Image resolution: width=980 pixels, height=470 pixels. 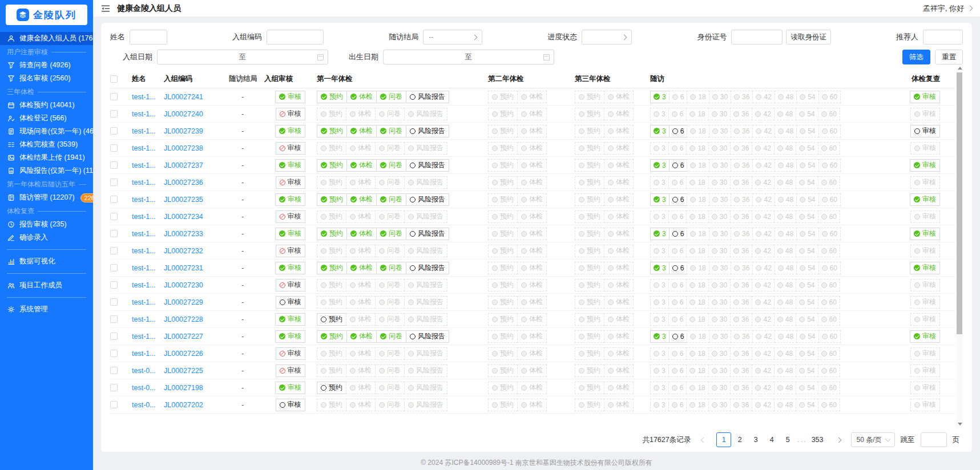 I want to click on menu-fold-icon, so click(x=106, y=9).